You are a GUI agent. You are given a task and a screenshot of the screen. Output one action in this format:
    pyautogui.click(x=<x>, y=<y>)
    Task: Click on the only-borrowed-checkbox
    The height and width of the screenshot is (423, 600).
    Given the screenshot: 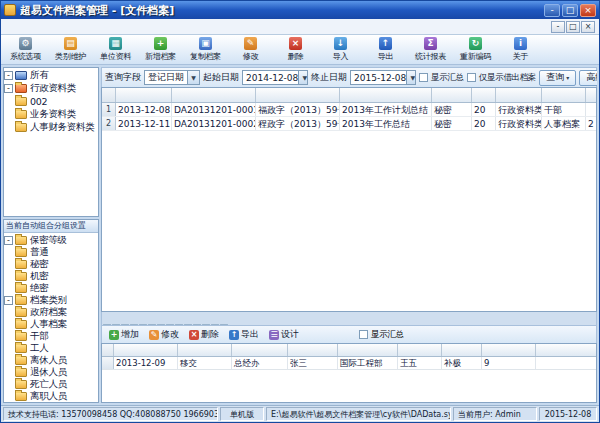 What is the action you would take?
    pyautogui.click(x=472, y=78)
    